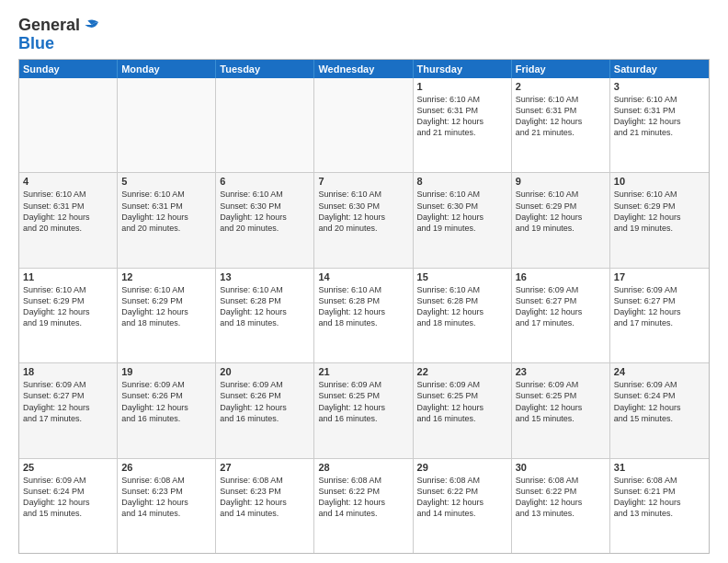 The height and width of the screenshot is (563, 728). Describe the element at coordinates (561, 69) in the screenshot. I see `header-cell-friday: Friday` at that location.